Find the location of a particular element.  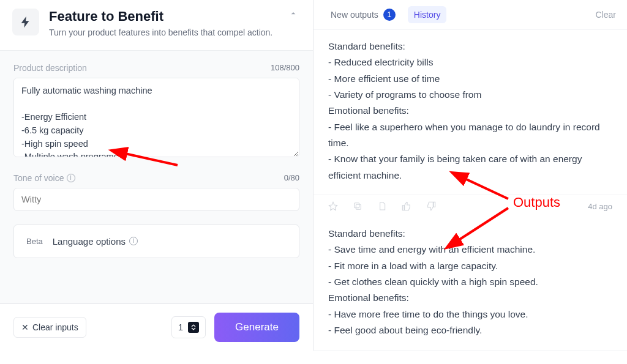

thumbs-down-icon is located at coordinates (431, 206).